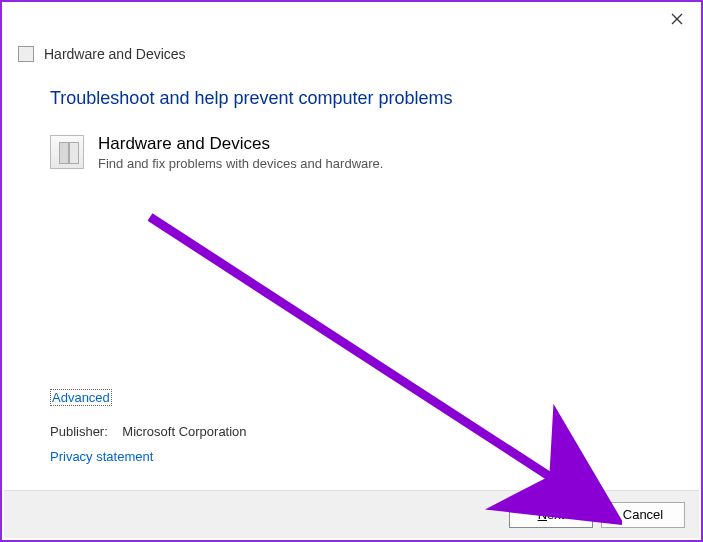 This screenshot has width=703, height=542. I want to click on troubleshooter-small-icon, so click(26, 54).